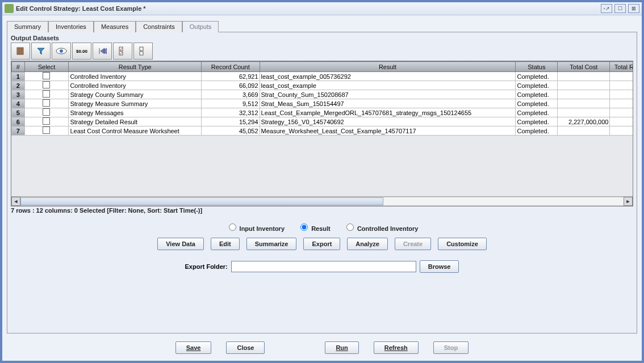  What do you see at coordinates (18, 86) in the screenshot?
I see `row-num: 2` at bounding box center [18, 86].